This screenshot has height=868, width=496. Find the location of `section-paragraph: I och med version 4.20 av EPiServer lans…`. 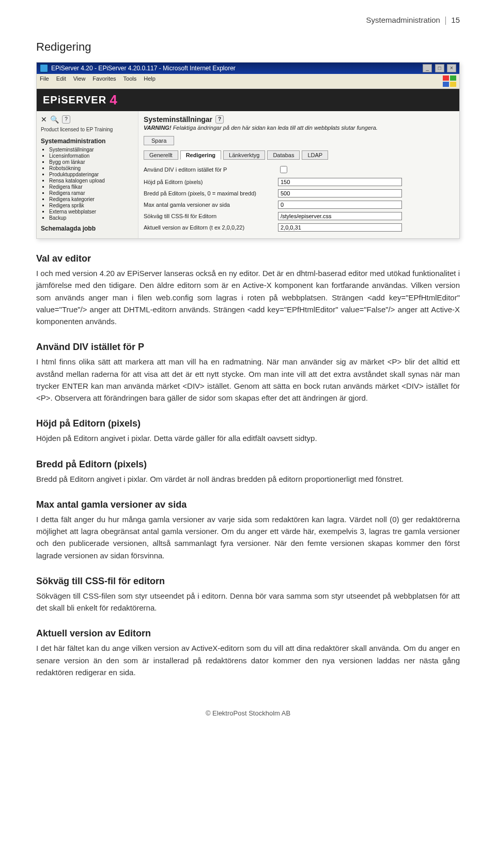

section-paragraph: I och med version 4.20 av EPiServer lans… is located at coordinates (248, 297).